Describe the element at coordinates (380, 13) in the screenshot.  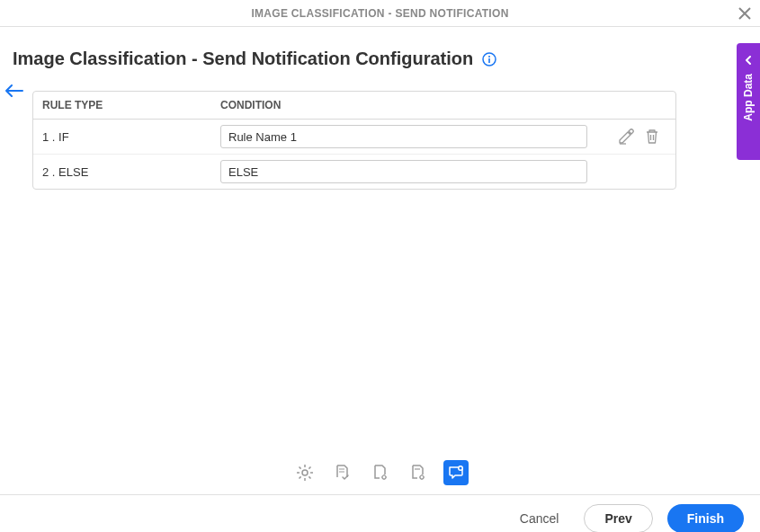
I see `titlebar: IMAGE CLASSIFICATION - SEND NOTIFICATION` at that location.